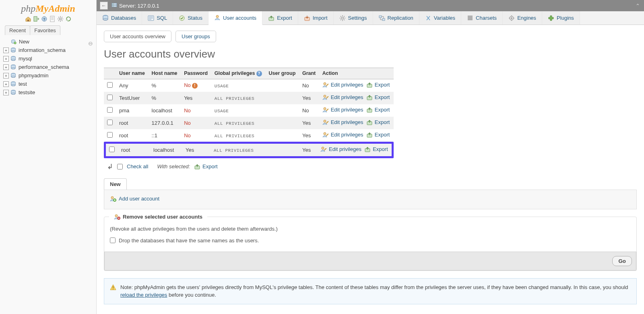 The height and width of the screenshot is (314, 644). I want to click on menu-user-accounts: User accounts, so click(235, 18).